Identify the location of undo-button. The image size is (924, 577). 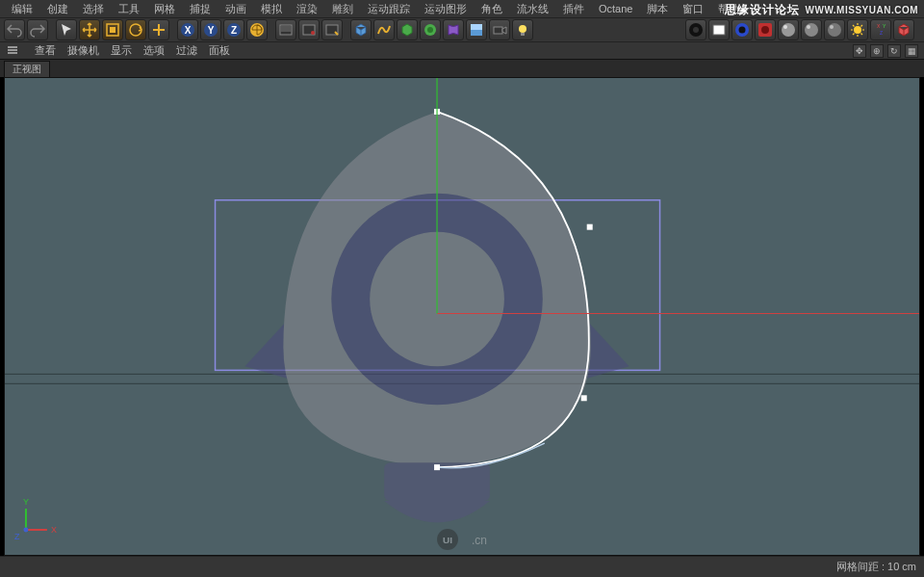
(14, 30).